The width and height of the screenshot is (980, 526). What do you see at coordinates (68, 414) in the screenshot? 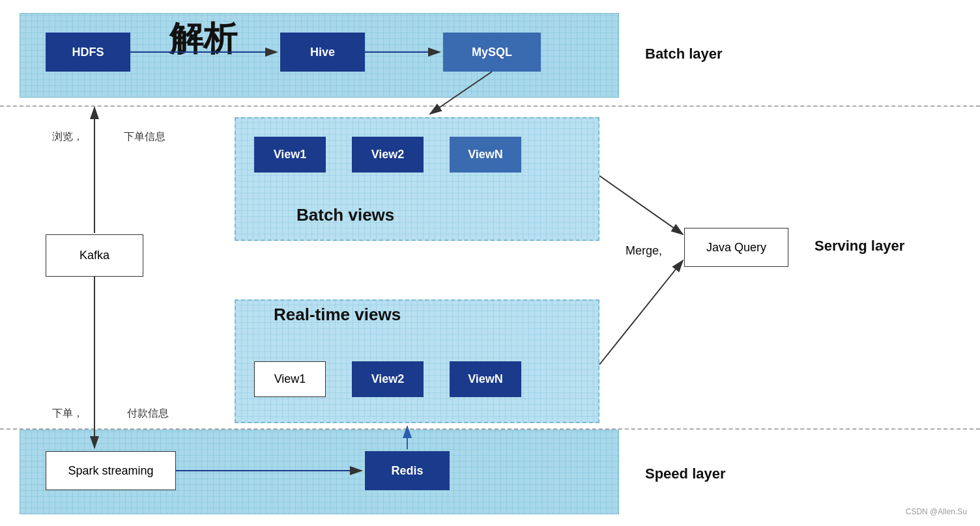
I see `order-bottom-label: 下单，` at bounding box center [68, 414].